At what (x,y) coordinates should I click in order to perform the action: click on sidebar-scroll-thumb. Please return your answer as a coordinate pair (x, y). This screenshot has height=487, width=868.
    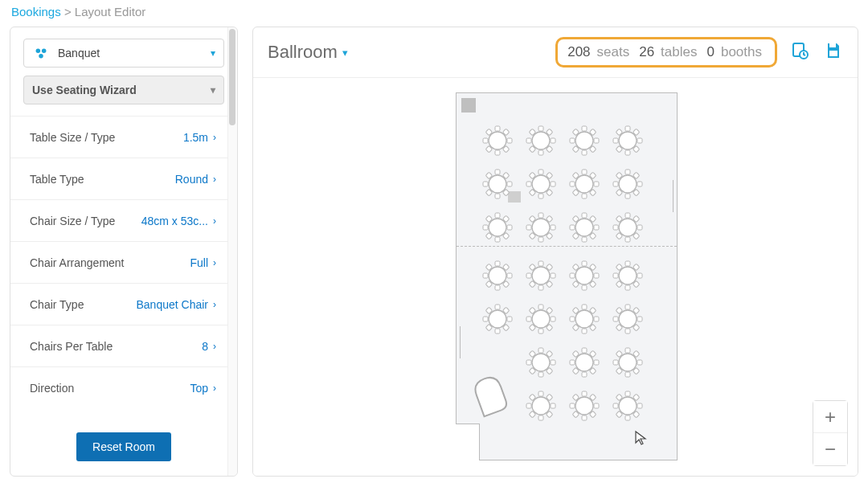
    Looking at the image, I should click on (232, 77).